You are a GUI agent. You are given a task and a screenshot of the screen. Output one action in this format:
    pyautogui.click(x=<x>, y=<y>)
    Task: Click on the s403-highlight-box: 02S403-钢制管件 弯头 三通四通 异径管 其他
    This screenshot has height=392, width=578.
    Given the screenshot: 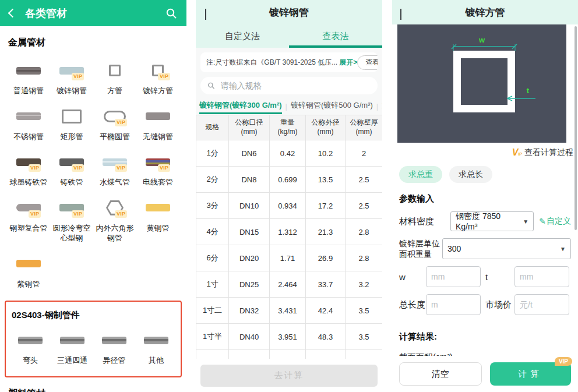 What is the action you would take?
    pyautogui.click(x=93, y=339)
    